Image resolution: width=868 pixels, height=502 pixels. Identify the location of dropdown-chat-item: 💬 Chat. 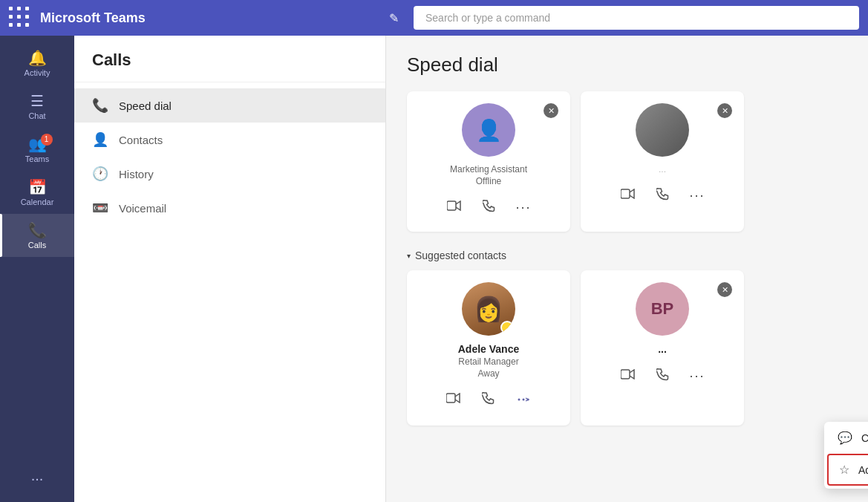
(846, 438).